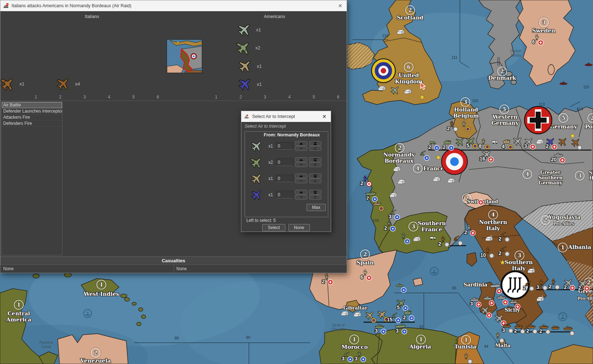 This screenshot has width=593, height=364. Describe the element at coordinates (481, 202) in the screenshot. I see `map-unit-marker` at that location.